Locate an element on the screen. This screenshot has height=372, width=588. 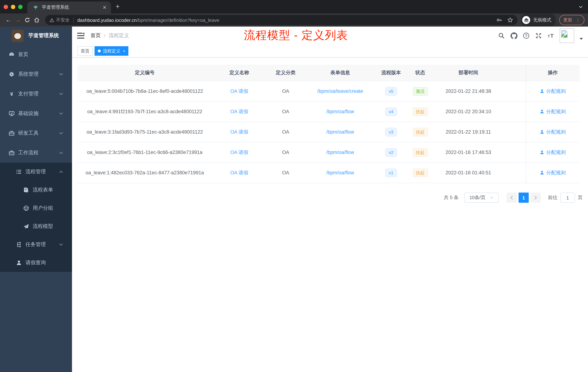
browser-tab: 芋道管理系统 ✕ is located at coordinates (69, 7).